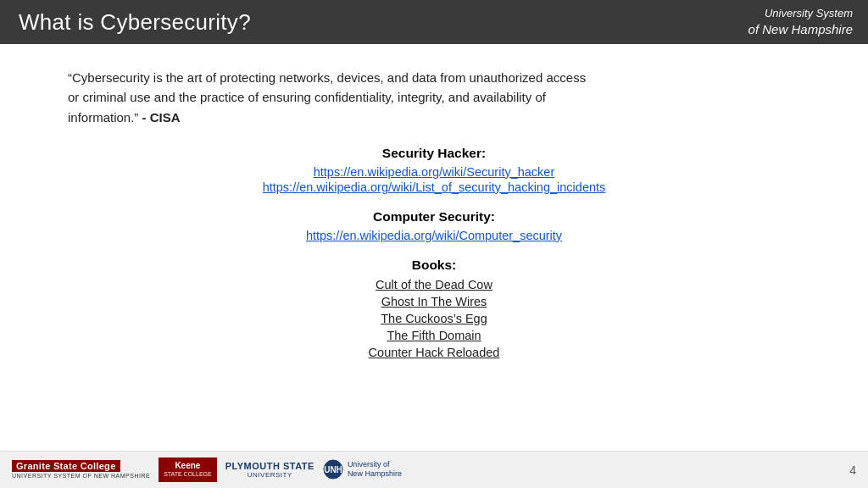 This screenshot has width=868, height=488. What do you see at coordinates (434, 225) in the screenshot?
I see `computer-security-section: Computer Security: https://en.wikipedia.…` at bounding box center [434, 225].